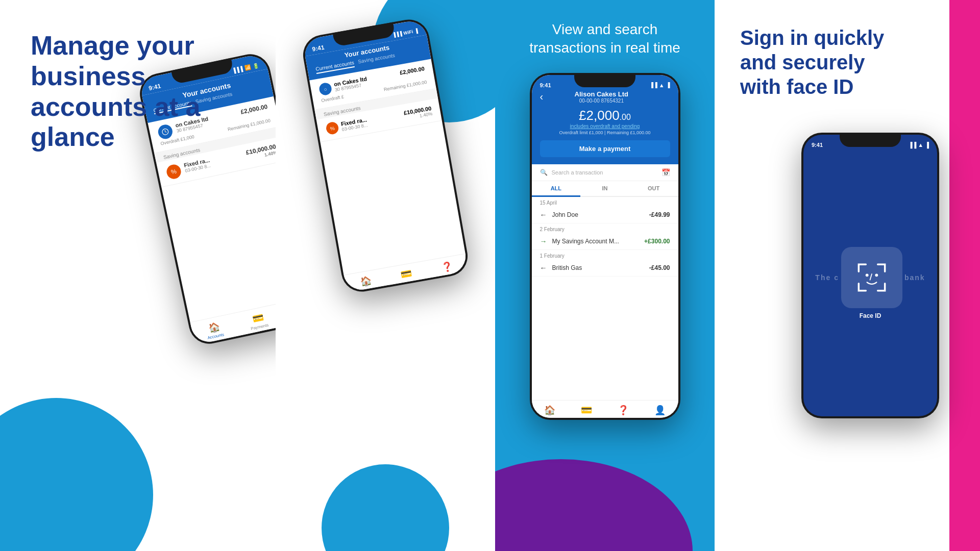 The width and height of the screenshot is (980, 551). I want to click on tx-name-3: British Gas, so click(598, 268).